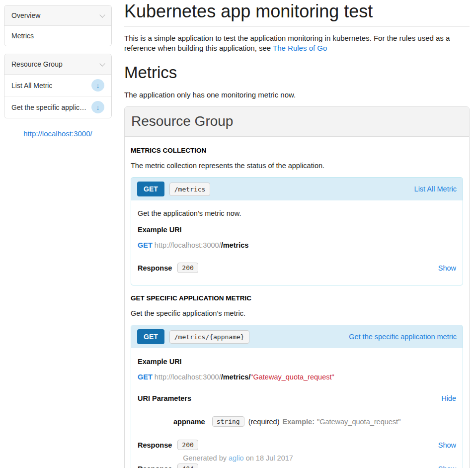 This screenshot has height=468, width=476. What do you see at coordinates (297, 13) in the screenshot?
I see `page-header: Kubernetes app monitoring test` at bounding box center [297, 13].